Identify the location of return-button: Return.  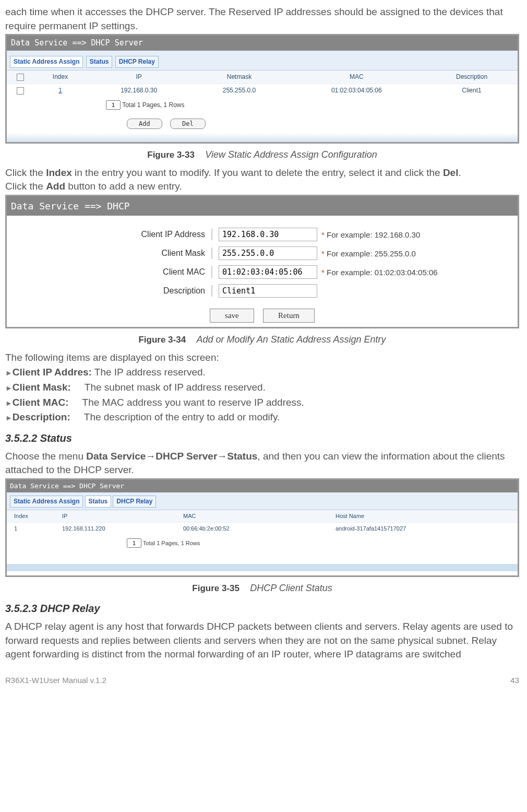
(289, 315).